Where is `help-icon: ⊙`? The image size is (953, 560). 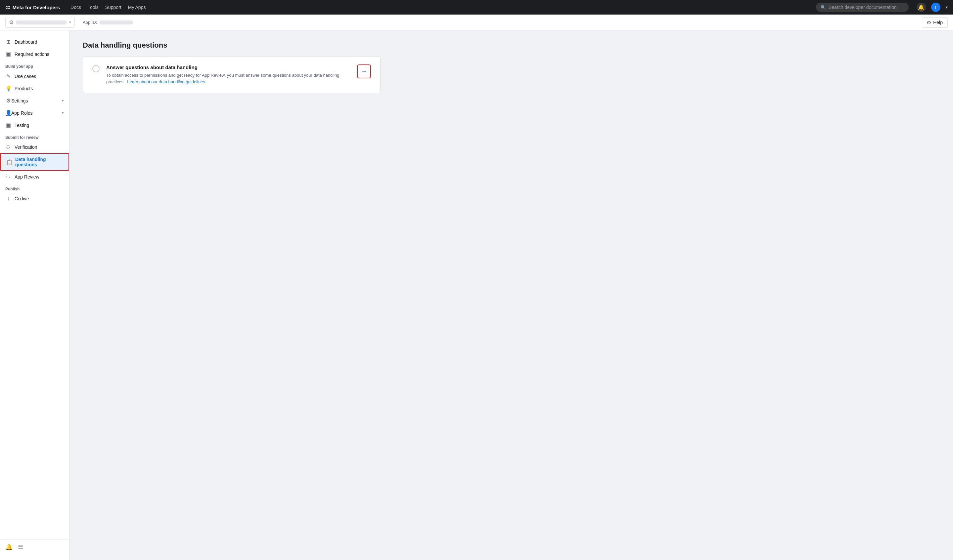
help-icon: ⊙ is located at coordinates (929, 23).